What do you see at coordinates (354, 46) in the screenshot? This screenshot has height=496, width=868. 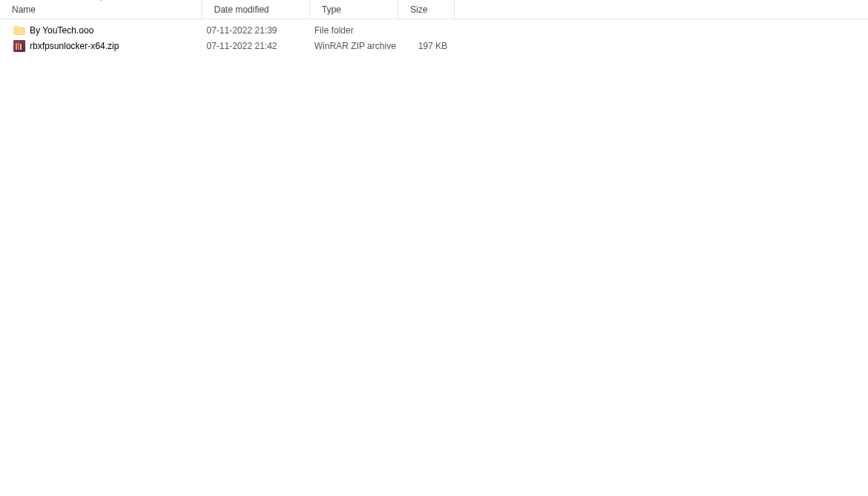 I see `cell-type: WinRAR ZIP archive` at bounding box center [354, 46].